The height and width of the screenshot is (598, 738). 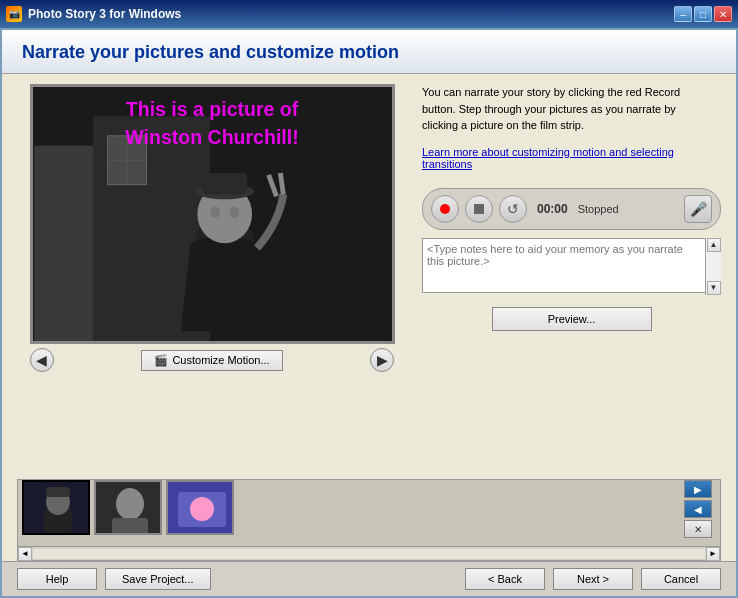 What do you see at coordinates (212, 360) in the screenshot?
I see `customize-motion-button: 🎬 Customize Motion...` at bounding box center [212, 360].